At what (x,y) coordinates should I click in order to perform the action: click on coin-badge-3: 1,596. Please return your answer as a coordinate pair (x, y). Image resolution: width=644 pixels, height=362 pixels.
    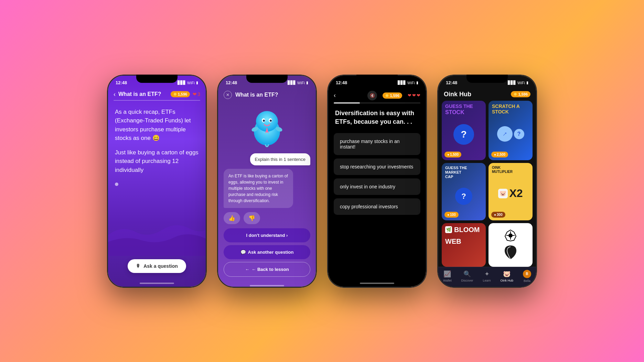
    Looking at the image, I should click on (392, 96).